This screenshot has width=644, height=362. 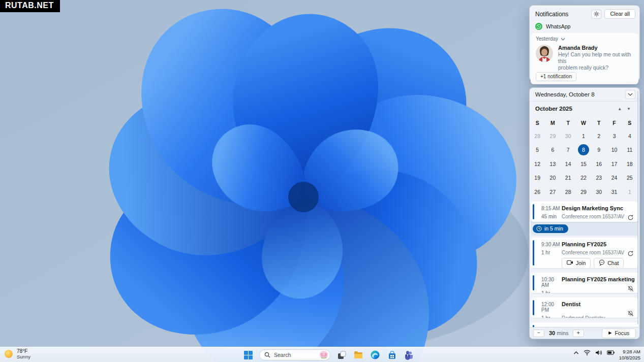 I want to click on calendar-day: 14, so click(x=568, y=164).